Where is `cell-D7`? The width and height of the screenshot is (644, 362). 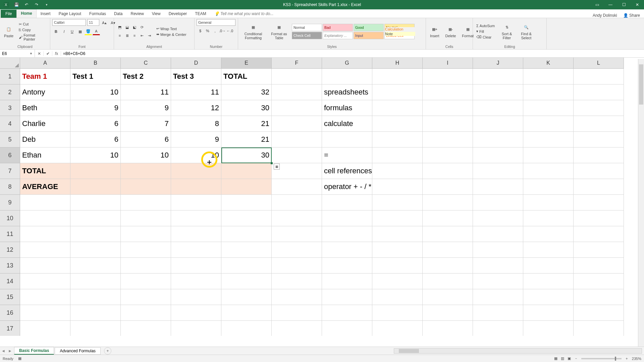 cell-D7 is located at coordinates (196, 171).